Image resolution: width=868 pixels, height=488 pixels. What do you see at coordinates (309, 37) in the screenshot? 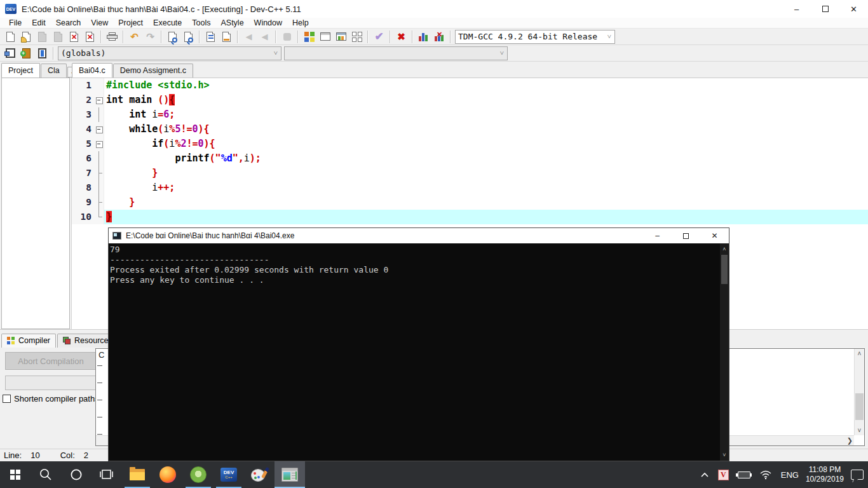
I see `compile-button` at bounding box center [309, 37].